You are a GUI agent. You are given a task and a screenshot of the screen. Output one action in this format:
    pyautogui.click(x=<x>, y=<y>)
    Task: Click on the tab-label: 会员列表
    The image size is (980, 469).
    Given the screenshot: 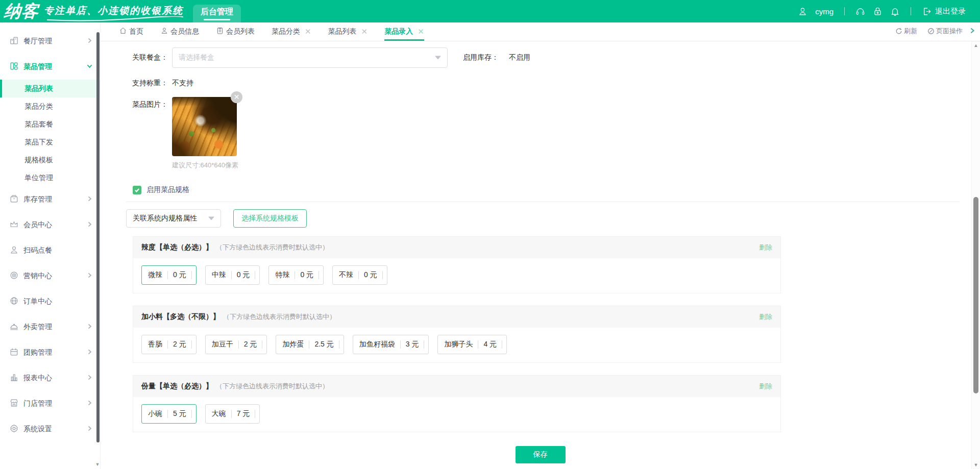 What is the action you would take?
    pyautogui.click(x=240, y=32)
    